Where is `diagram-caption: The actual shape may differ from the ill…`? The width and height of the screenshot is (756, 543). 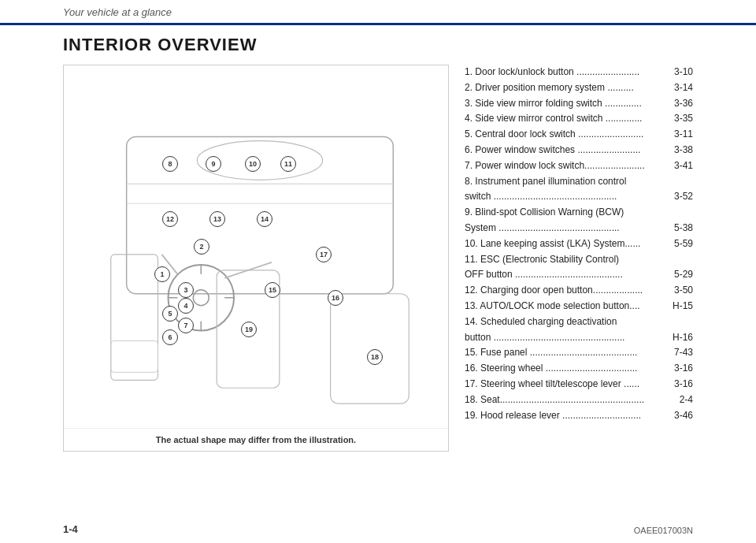 diagram-caption: The actual shape may differ from the ill… is located at coordinates (256, 440).